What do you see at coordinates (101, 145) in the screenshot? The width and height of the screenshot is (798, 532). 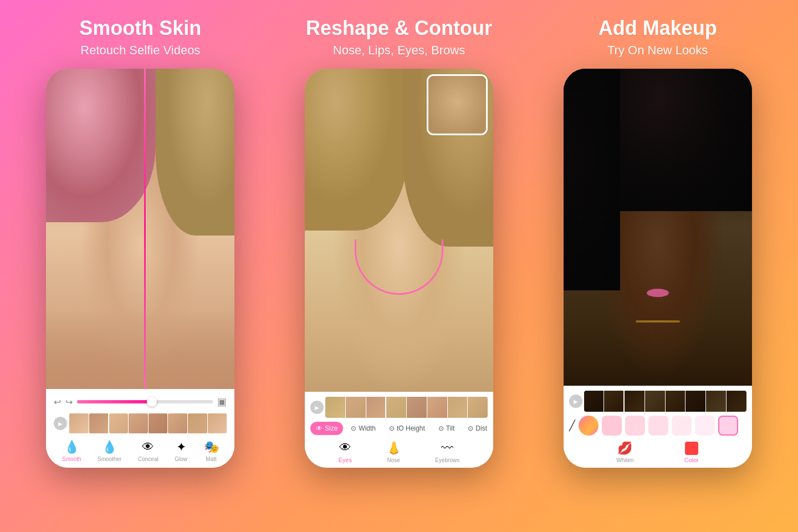 I see `hair-left` at bounding box center [101, 145].